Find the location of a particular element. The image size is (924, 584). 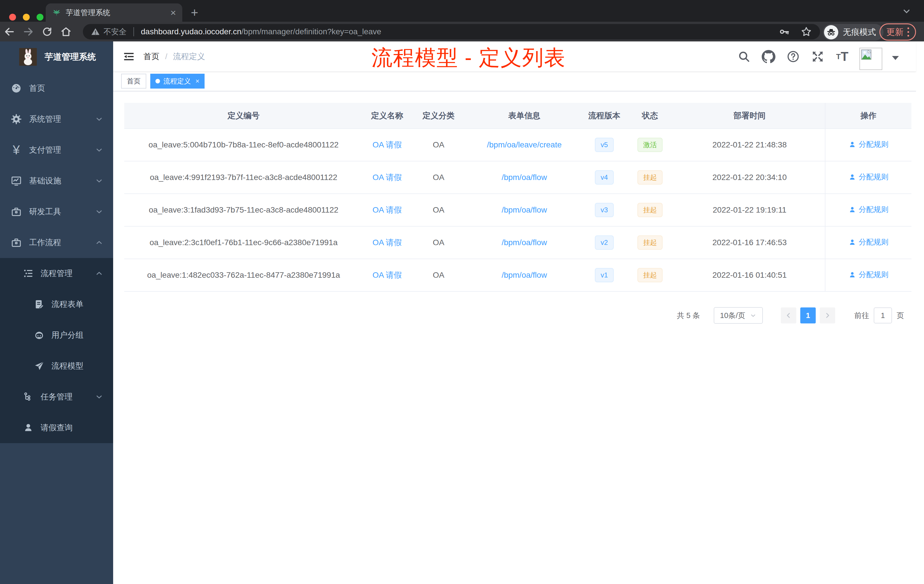

sidebar-item-process-form: 流程表单 is located at coordinates (57, 304).